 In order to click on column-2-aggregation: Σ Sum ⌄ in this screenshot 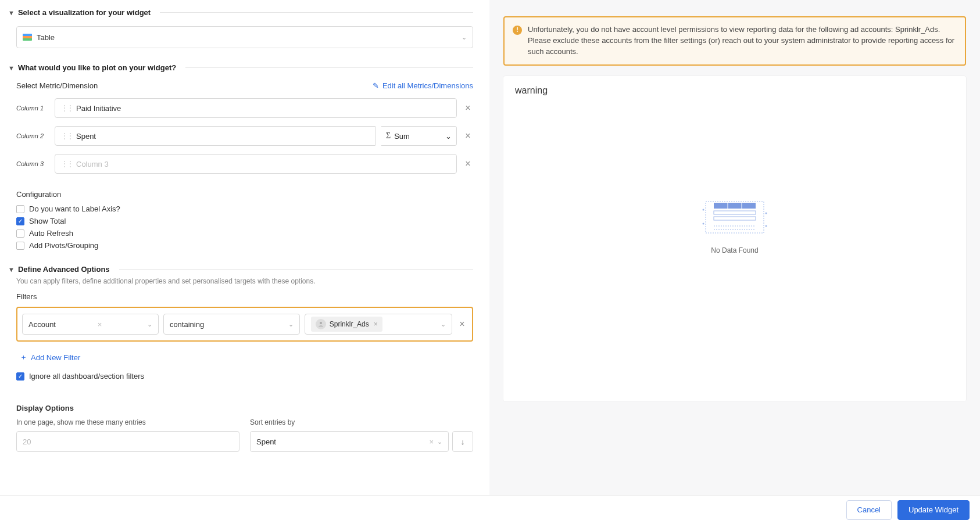, I will do `click(419, 136)`.